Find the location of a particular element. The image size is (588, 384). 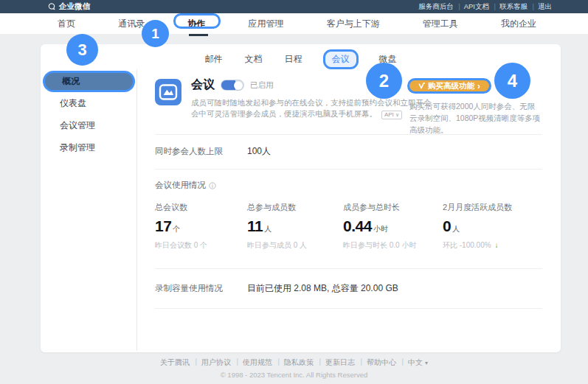

stat-subtext: 昨日参与成员 0 人 is located at coordinates (295, 245).